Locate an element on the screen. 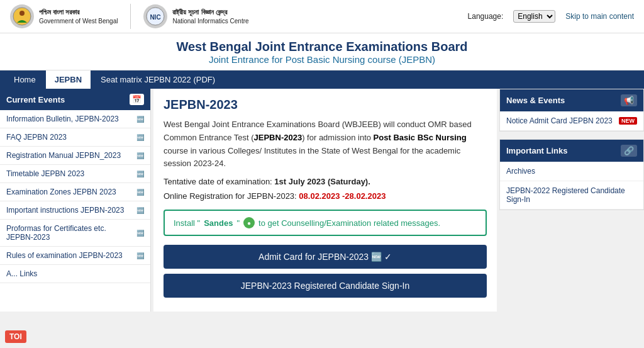  sandes-text1: Install " is located at coordinates (187, 223).